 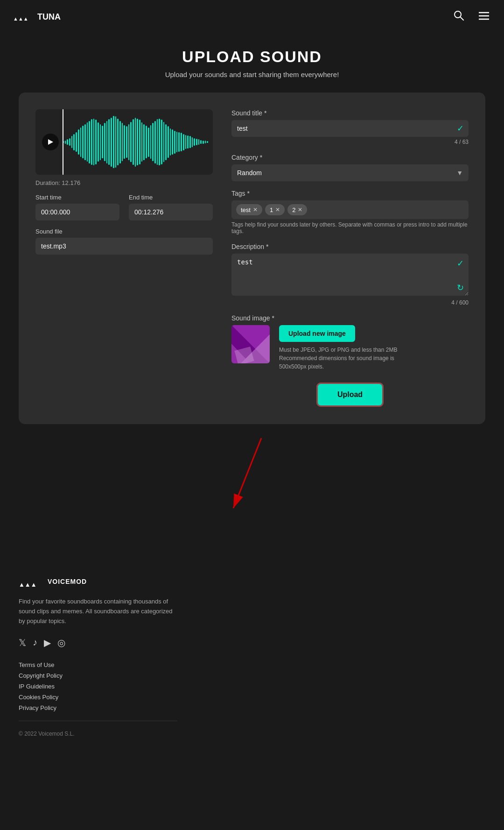 What do you see at coordinates (124, 142) in the screenshot?
I see `waveform-player` at bounding box center [124, 142].